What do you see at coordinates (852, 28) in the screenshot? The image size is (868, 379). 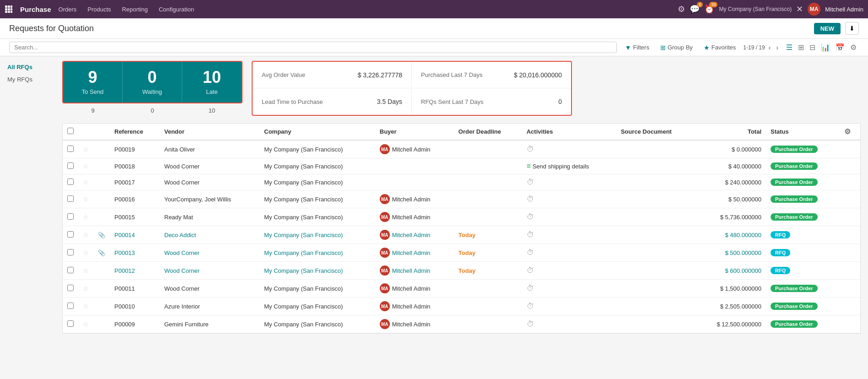 I see `download-button: ⬇` at bounding box center [852, 28].